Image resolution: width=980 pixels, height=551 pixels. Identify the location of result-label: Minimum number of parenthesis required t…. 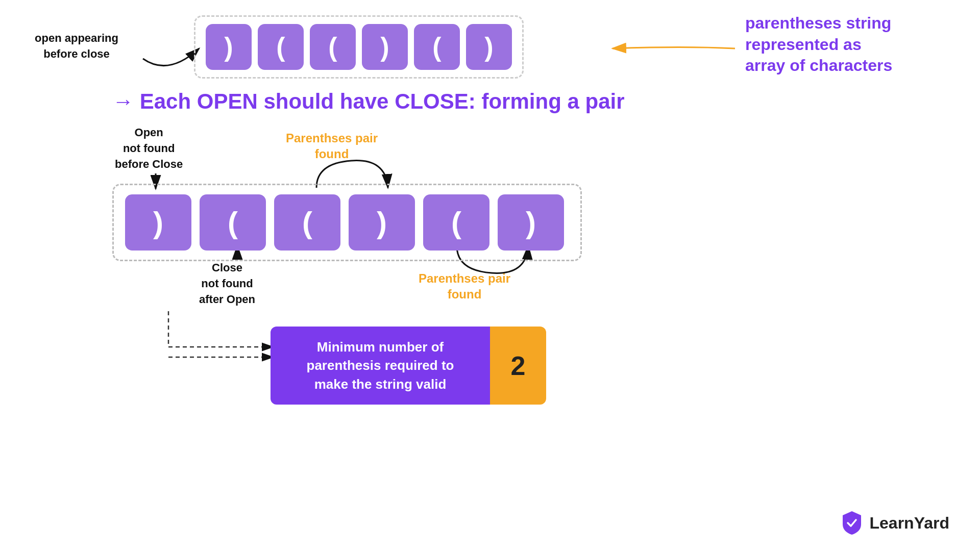
(380, 365).